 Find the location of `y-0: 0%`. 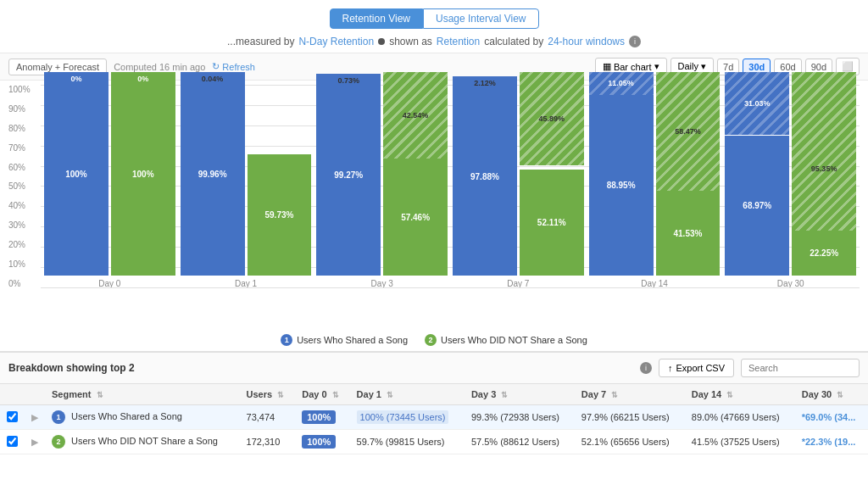

y-0: 0% is located at coordinates (20, 283).